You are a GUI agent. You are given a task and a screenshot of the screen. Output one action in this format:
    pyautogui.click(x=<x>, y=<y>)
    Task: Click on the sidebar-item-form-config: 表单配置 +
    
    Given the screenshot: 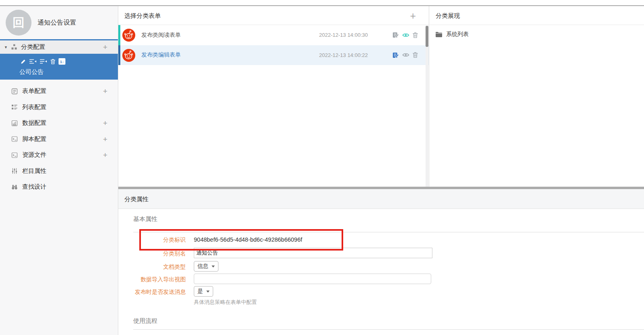 What is the action you would take?
    pyautogui.click(x=59, y=91)
    